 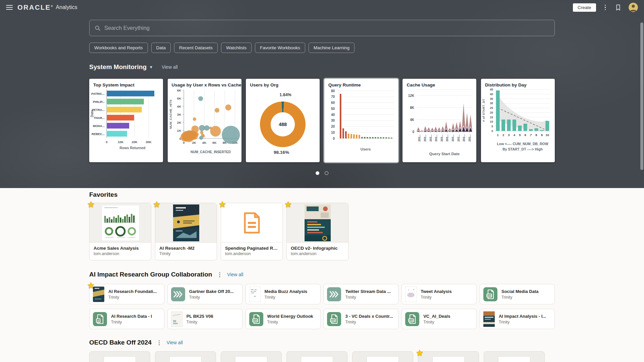 What do you see at coordinates (327, 28) in the screenshot?
I see `search-input` at bounding box center [327, 28].